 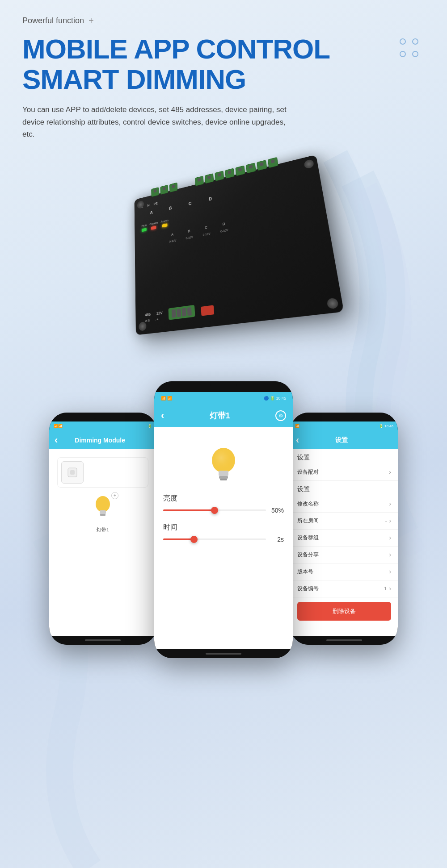 I want to click on right-signal: 📶, so click(x=297, y=426).